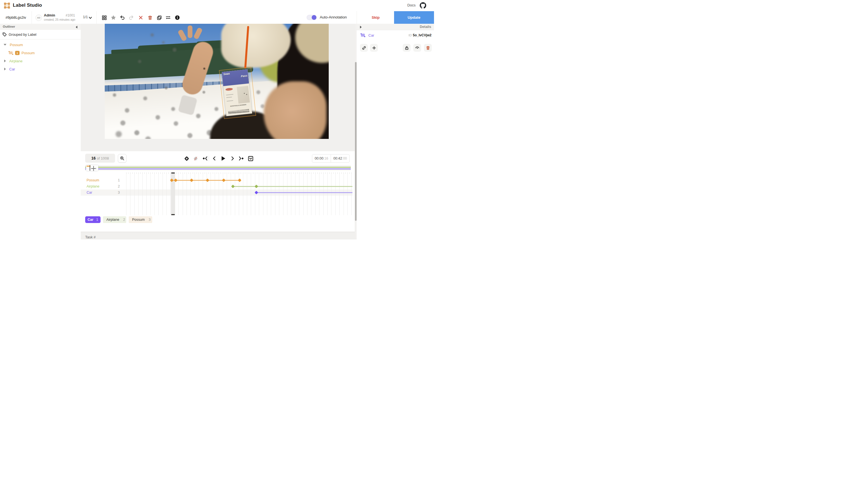 The image size is (868, 479). Describe the element at coordinates (113, 18) in the screenshot. I see `star-button` at that location.